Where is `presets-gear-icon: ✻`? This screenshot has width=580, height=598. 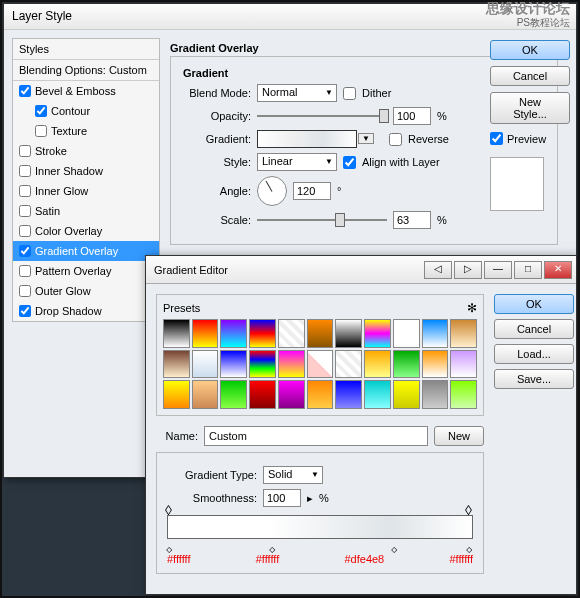
presets-gear-icon: ✻ is located at coordinates (472, 308).